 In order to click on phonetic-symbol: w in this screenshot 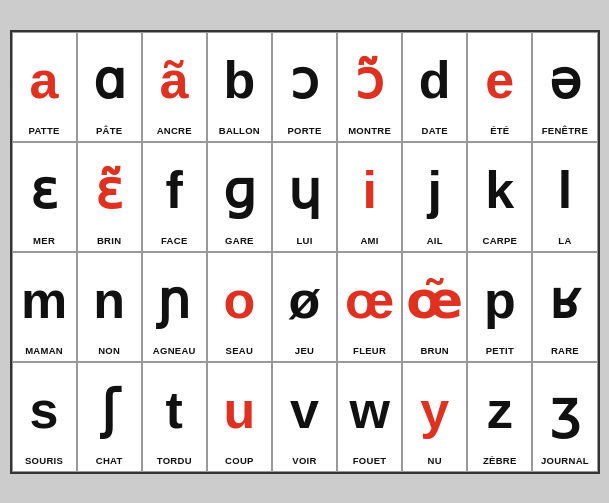, I will do `click(369, 410)`.